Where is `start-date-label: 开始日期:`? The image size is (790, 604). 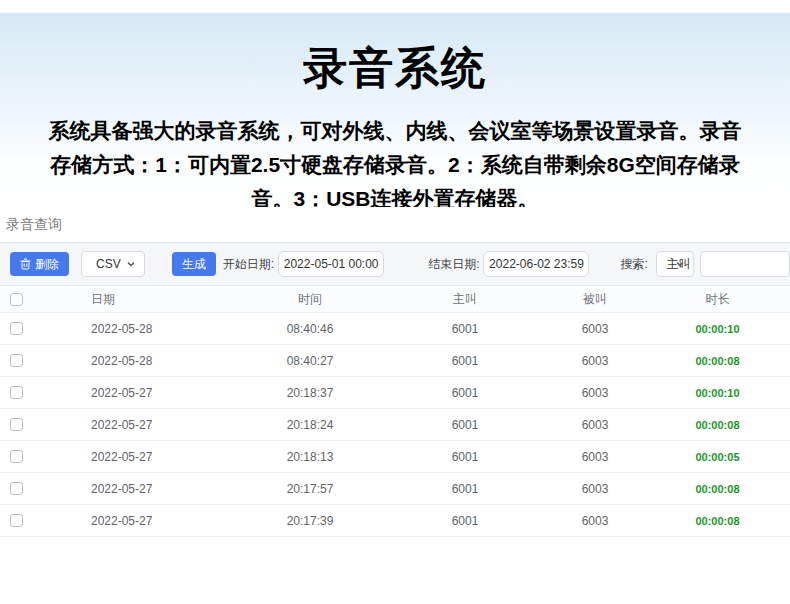 start-date-label: 开始日期: is located at coordinates (248, 264).